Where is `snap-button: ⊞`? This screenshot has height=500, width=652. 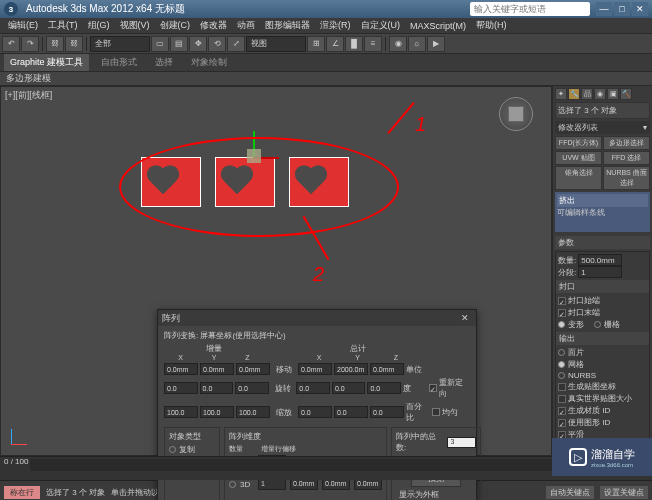 snap-button: ⊞ is located at coordinates (316, 44).